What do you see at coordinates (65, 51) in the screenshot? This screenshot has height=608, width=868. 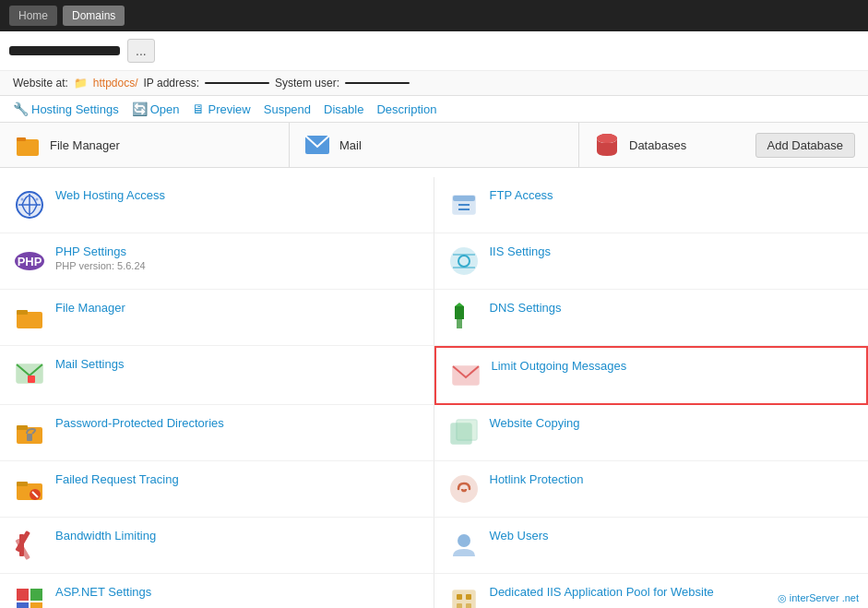 I see `domain-selector` at bounding box center [65, 51].